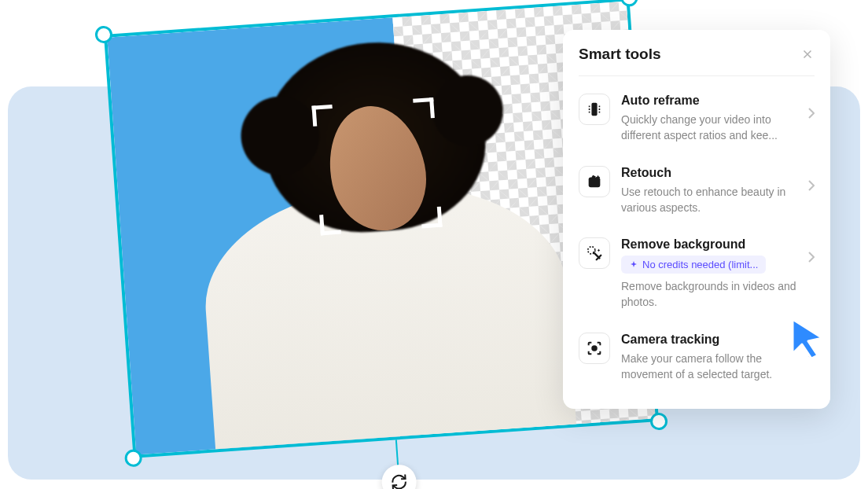 This screenshot has height=489, width=868. I want to click on tool-description: Remove backgrounds in videos and photos., so click(709, 294).